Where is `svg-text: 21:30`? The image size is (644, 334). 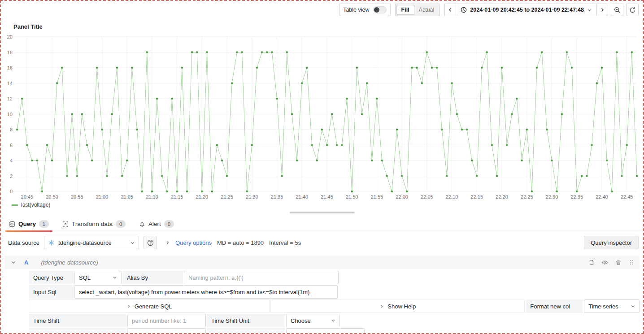 svg-text: 21:30 is located at coordinates (252, 197).